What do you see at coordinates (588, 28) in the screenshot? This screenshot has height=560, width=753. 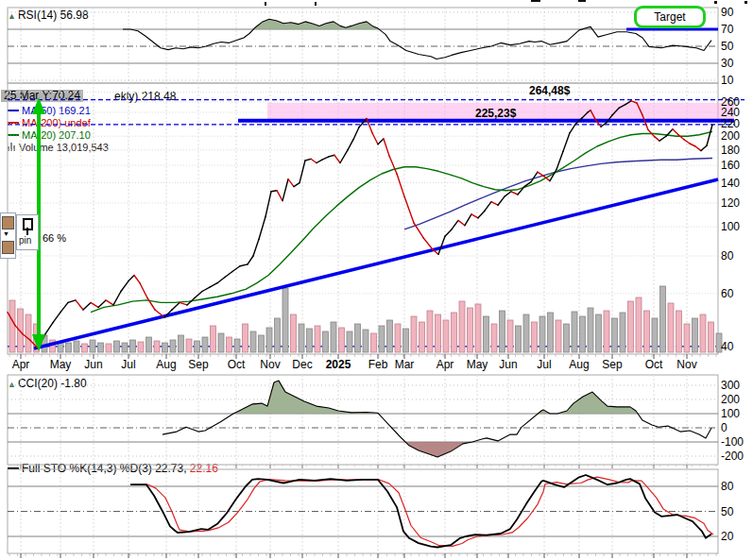 I see `indicator-fill` at bounding box center [588, 28].